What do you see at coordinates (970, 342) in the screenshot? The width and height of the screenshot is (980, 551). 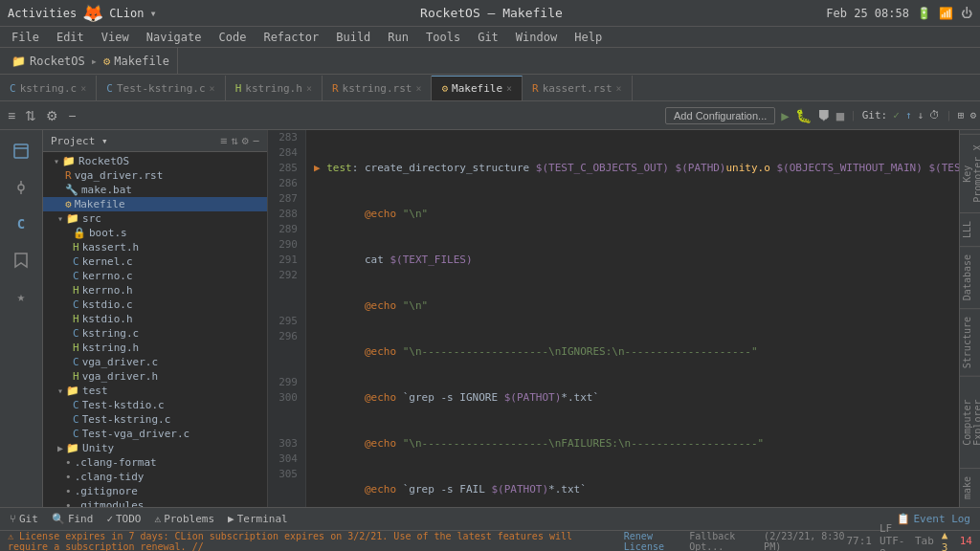 I see `right-sidebar-tab-structure: Structure` at bounding box center [970, 342].